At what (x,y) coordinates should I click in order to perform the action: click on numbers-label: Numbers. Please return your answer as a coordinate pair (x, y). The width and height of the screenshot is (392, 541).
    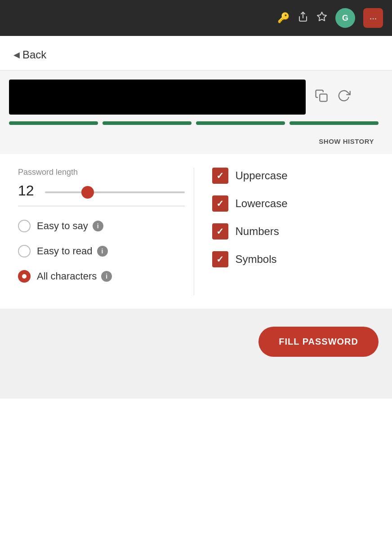
    Looking at the image, I should click on (257, 231).